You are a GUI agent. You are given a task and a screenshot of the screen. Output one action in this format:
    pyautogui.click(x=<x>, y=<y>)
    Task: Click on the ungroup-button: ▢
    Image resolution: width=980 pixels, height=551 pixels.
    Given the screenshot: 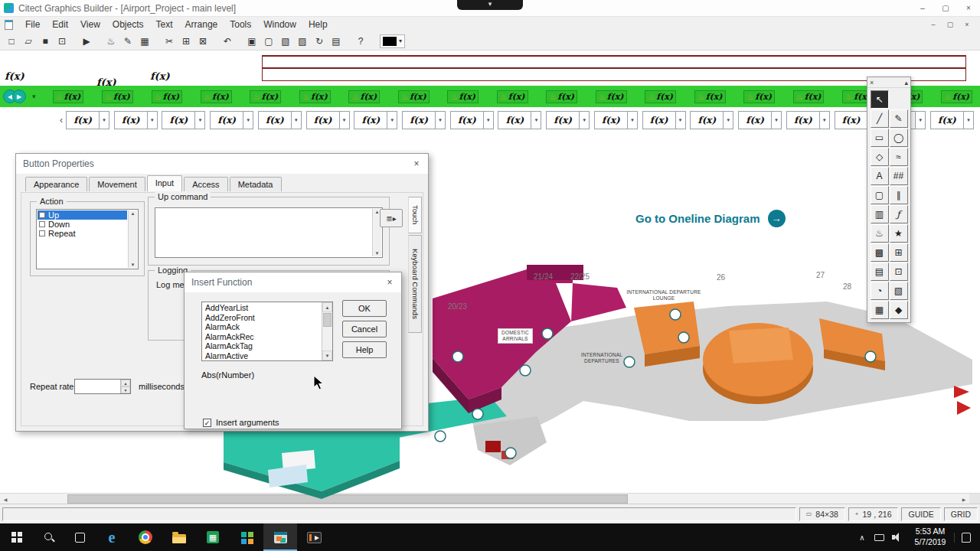 What is the action you would take?
    pyautogui.click(x=269, y=41)
    